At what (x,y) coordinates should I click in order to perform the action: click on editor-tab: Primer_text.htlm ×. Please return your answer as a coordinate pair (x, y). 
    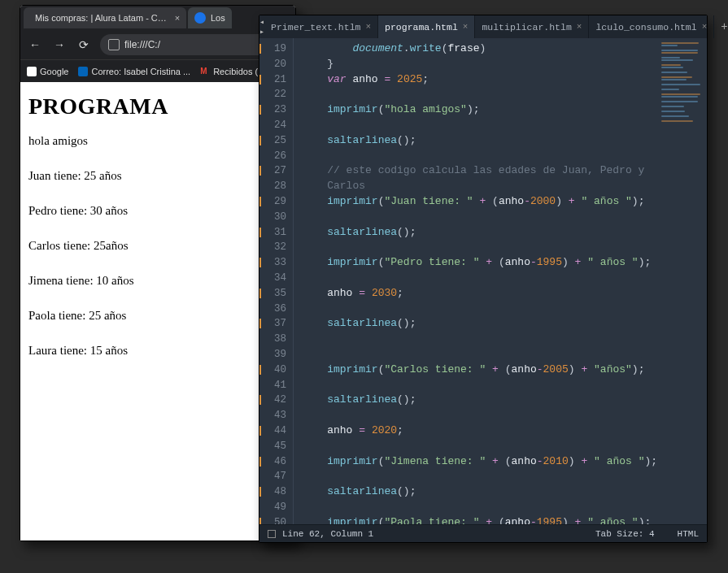
    Looking at the image, I should click on (321, 27).